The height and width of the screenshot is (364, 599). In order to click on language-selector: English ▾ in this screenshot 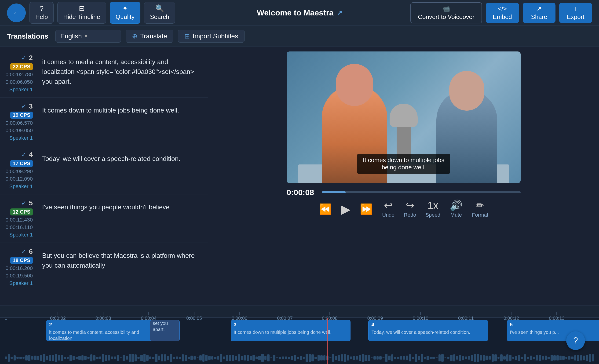, I will do `click(88, 36)`.